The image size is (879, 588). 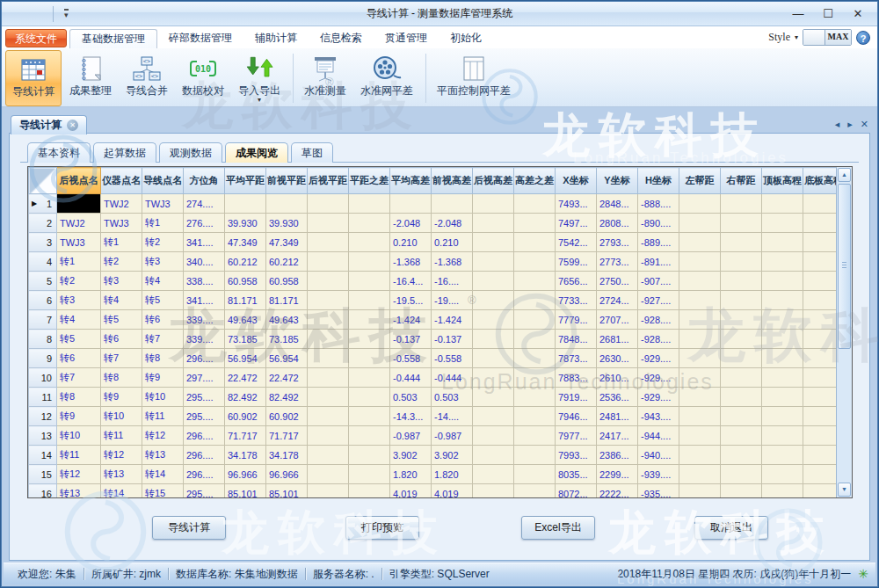 What do you see at coordinates (163, 436) in the screenshot?
I see `grid-cell: 转12` at bounding box center [163, 436].